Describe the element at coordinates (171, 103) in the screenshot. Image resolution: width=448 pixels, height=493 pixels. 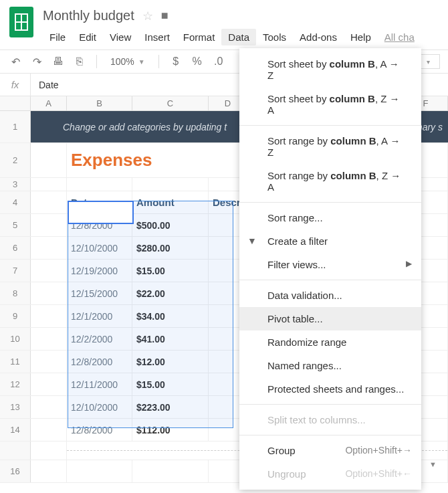
I see `colhead-C: C` at that location.